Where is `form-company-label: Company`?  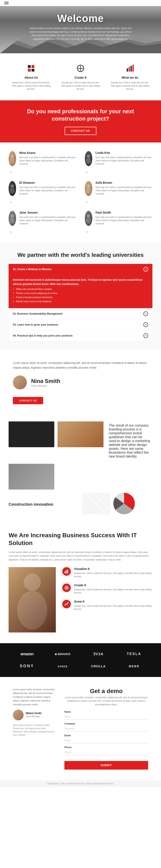
form-company-label: Company is located at coordinates (106, 724).